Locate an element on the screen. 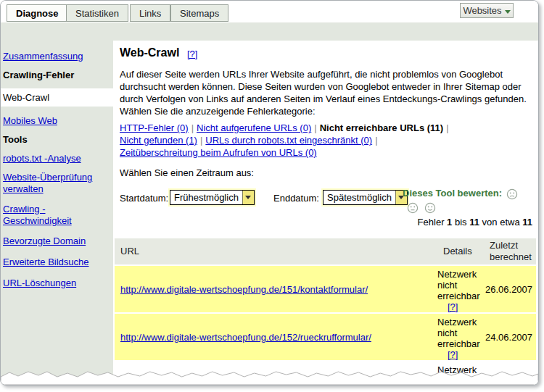  pagination-status: Fehler 1 bis 11 von etwa 11 is located at coordinates (475, 222).